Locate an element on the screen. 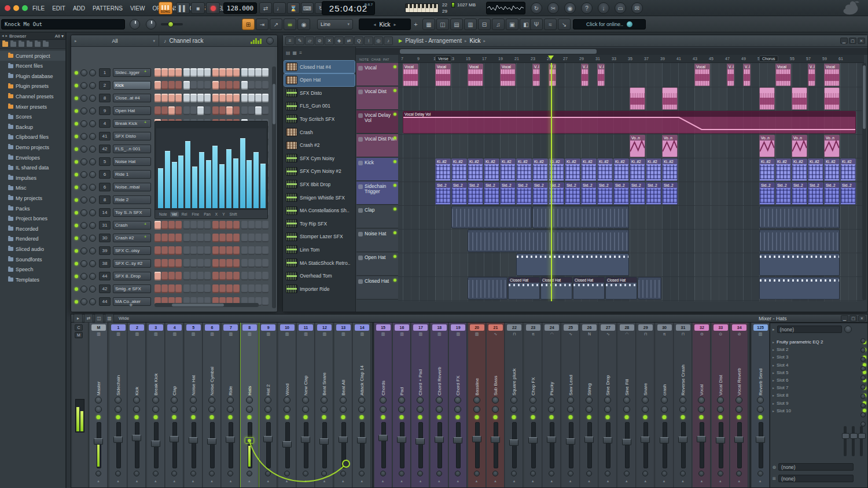  preview-icon: ◎ is located at coordinates (378, 40).